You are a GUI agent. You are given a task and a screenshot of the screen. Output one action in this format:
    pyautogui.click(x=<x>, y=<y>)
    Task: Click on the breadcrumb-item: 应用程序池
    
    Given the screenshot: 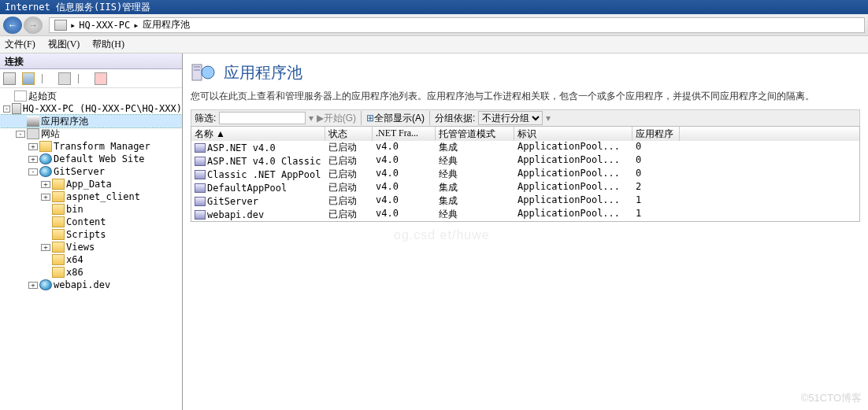 What is the action you would take?
    pyautogui.click(x=166, y=25)
    